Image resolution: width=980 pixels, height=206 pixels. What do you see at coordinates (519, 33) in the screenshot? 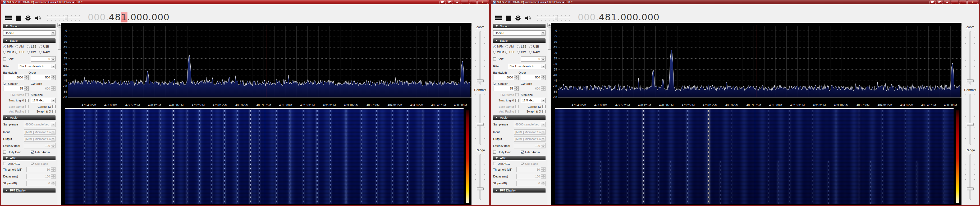
I see `source-device-select: HackRF` at bounding box center [519, 33].